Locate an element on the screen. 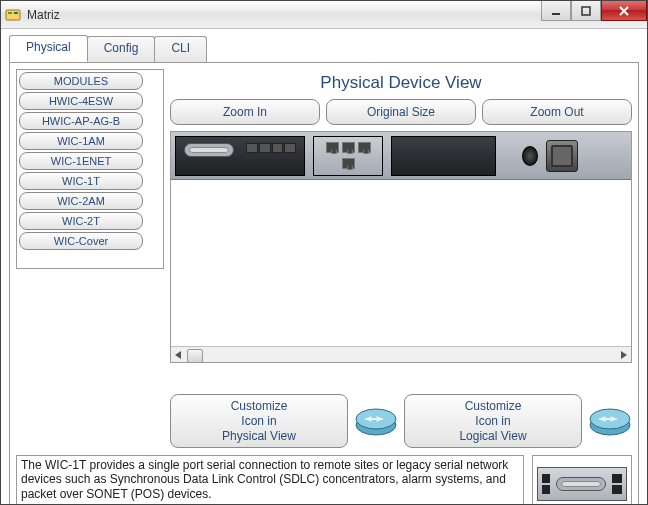  tab-physical: Physical is located at coordinates (48, 48).